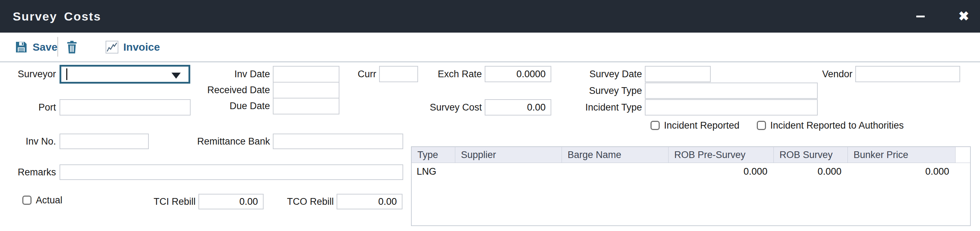 Image resolution: width=980 pixels, height=231 pixels. What do you see at coordinates (338, 142) in the screenshot?
I see `remittance-bank-input` at bounding box center [338, 142].